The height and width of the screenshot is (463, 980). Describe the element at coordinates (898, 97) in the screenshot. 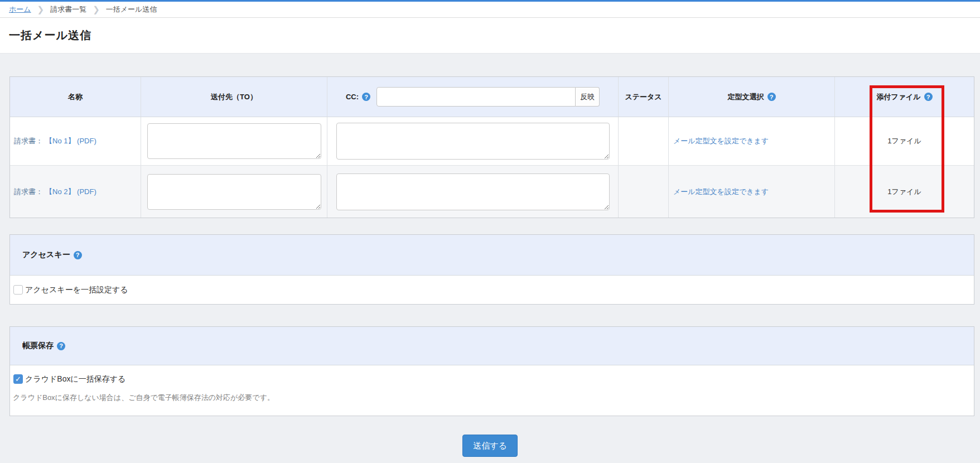

I see `attachment-header-label: 添付ファイル` at that location.